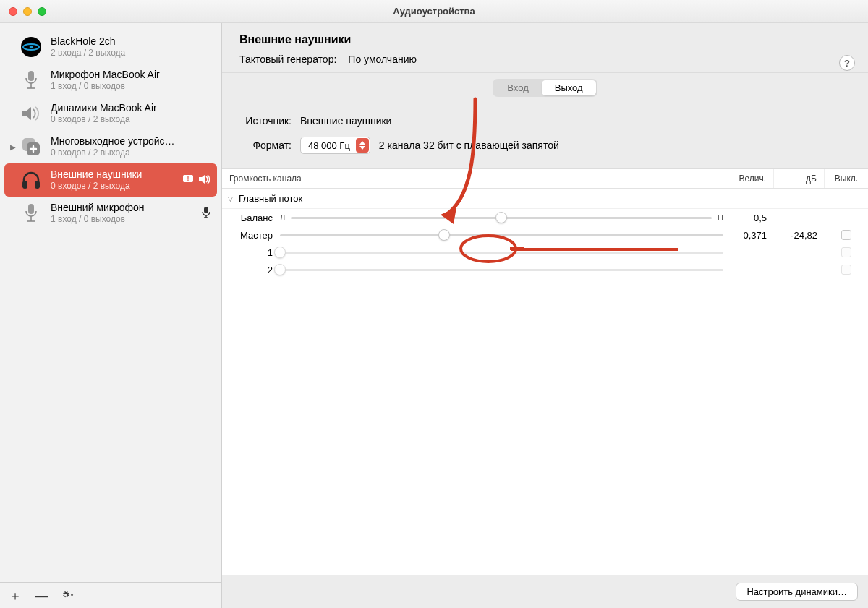 This screenshot has width=868, height=608. Describe the element at coordinates (846, 179) in the screenshot. I see `col-mute: Выкл.` at that location.